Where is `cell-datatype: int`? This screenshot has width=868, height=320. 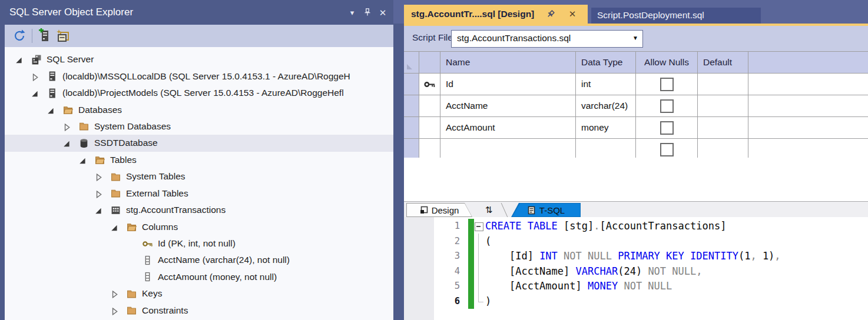 cell-datatype: int is located at coordinates (606, 84).